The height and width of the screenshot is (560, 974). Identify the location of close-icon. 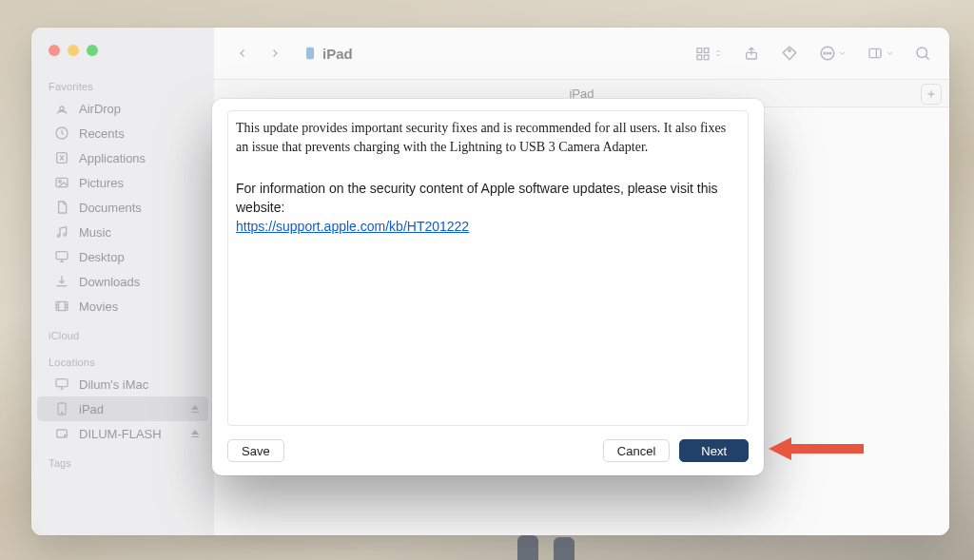
(54, 50).